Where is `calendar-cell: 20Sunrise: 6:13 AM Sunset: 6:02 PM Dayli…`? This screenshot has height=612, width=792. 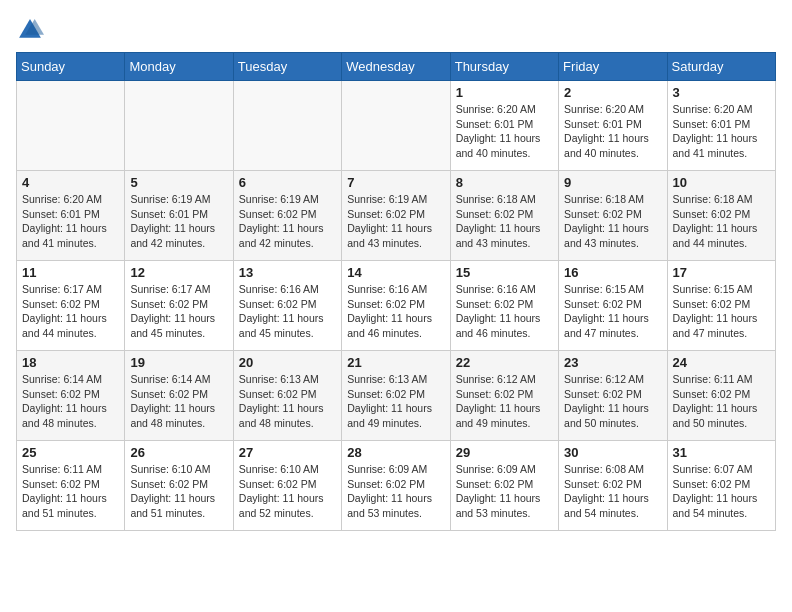 calendar-cell: 20Sunrise: 6:13 AM Sunset: 6:02 PM Dayli… is located at coordinates (287, 396).